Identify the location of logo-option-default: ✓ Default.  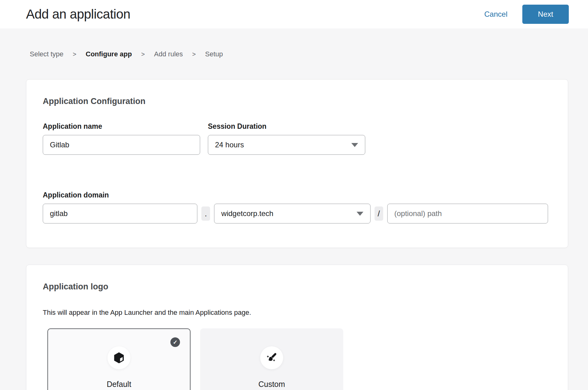
(119, 359).